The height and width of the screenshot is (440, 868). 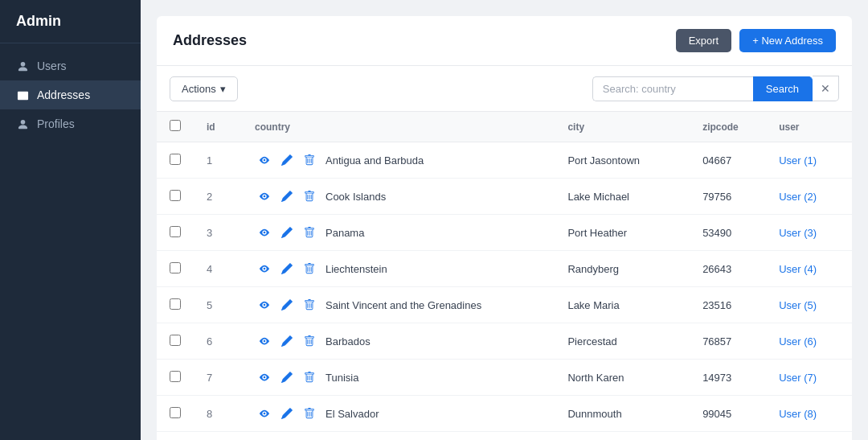 What do you see at coordinates (797, 161) in the screenshot?
I see `user-link: User (1)` at bounding box center [797, 161].